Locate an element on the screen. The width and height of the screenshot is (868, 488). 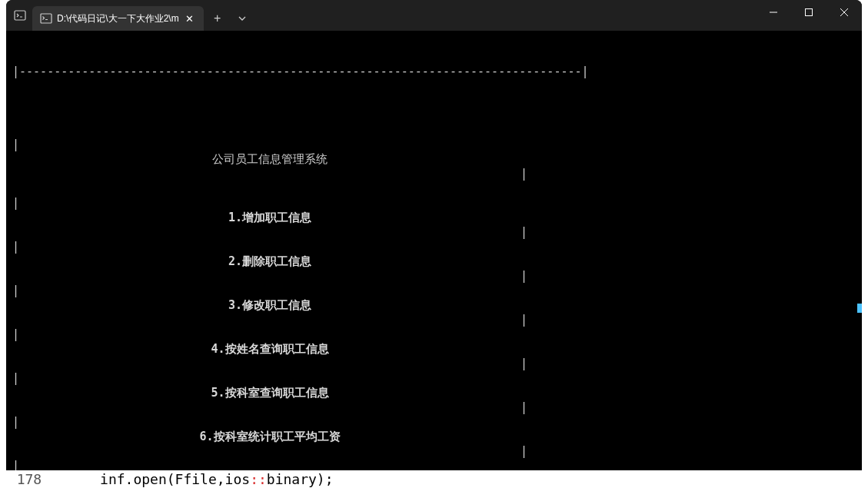
menu-item-3: 3.修改职工信息 is located at coordinates (270, 306).